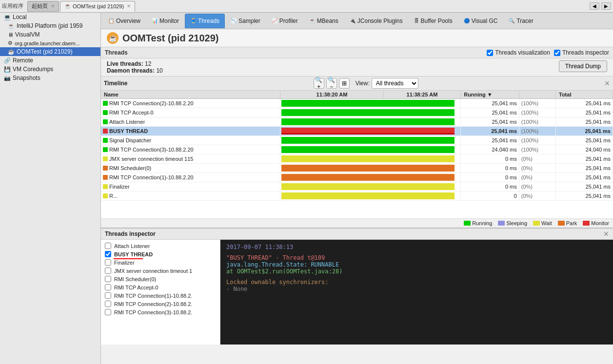 Image resolution: width=613 pixels, height=364 pixels. I want to click on visualization-checkbox, so click(490, 53).